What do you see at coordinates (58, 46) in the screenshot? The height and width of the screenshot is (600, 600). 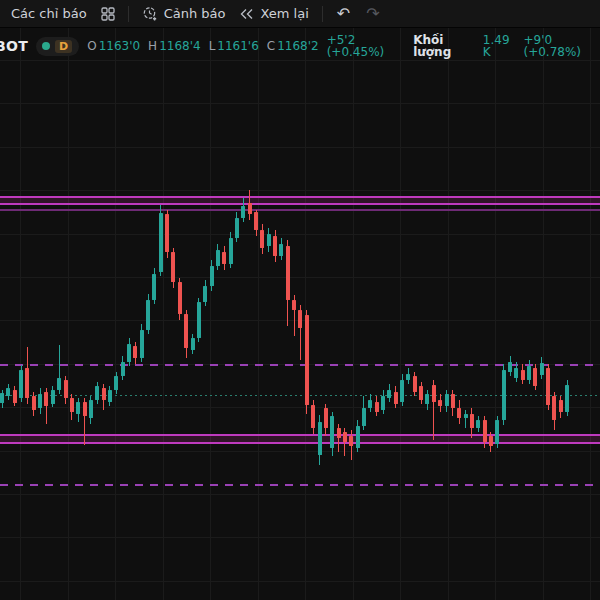 I see `symbol-status-pill: D` at bounding box center [58, 46].